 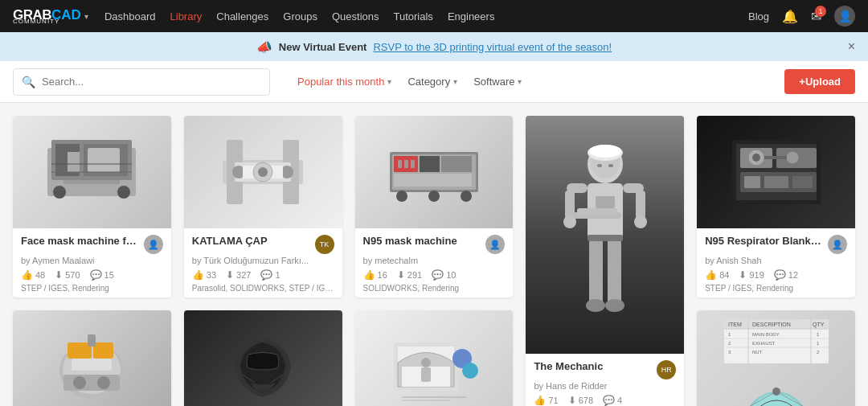 What do you see at coordinates (301, 16) in the screenshot?
I see `nav-groups: Groups` at bounding box center [301, 16].